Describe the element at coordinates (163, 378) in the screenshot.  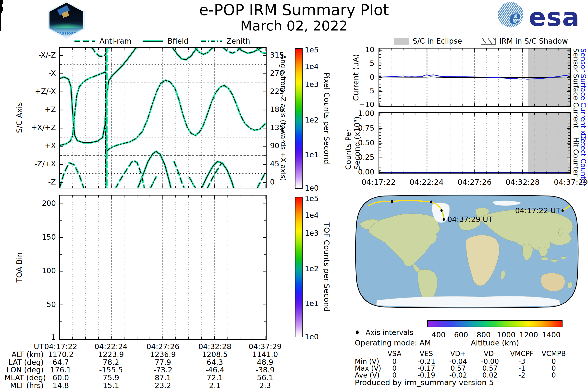
I see `info-cell: 87.1` at that location.